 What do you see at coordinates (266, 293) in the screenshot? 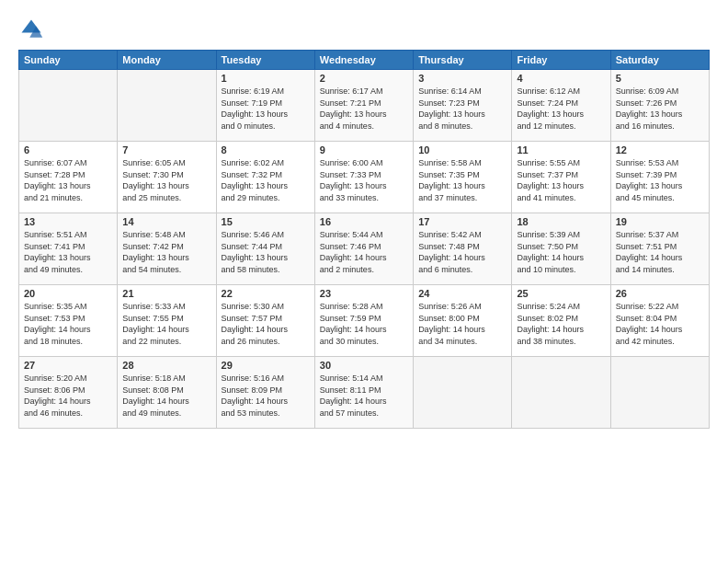
I see `day-number: 22` at bounding box center [266, 293].